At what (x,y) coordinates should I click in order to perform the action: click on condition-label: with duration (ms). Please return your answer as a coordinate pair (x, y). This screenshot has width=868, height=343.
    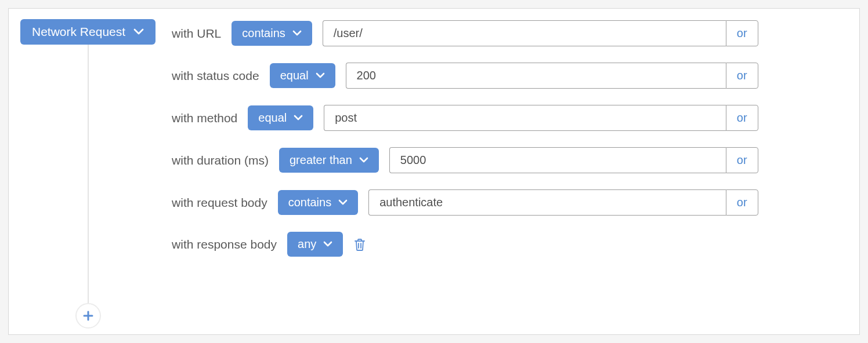
    Looking at the image, I should click on (220, 160).